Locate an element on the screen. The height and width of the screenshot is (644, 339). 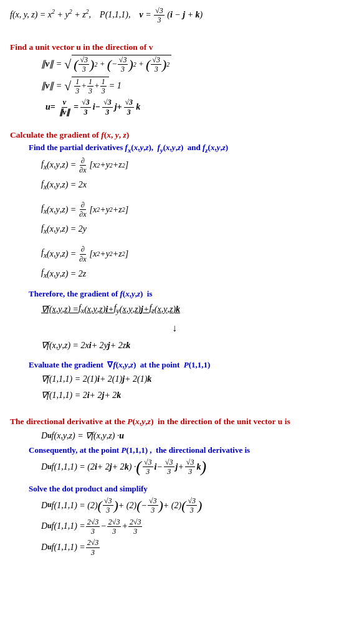
fx-eq1: fx(x,y,z) = ∂∂x [x2 + y2 + z2] is located at coordinates (185, 166).